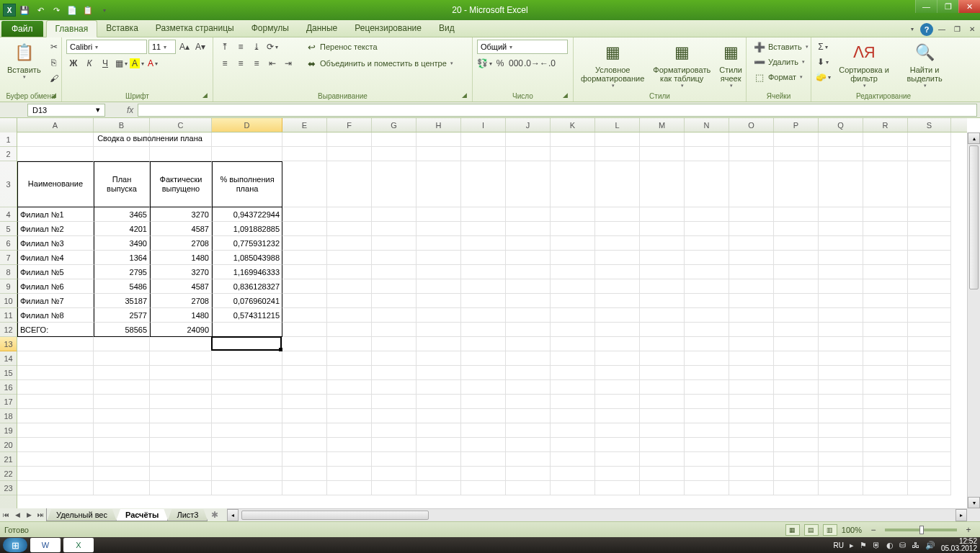  What do you see at coordinates (969, 6) in the screenshot?
I see `close-button: ✕` at bounding box center [969, 6].